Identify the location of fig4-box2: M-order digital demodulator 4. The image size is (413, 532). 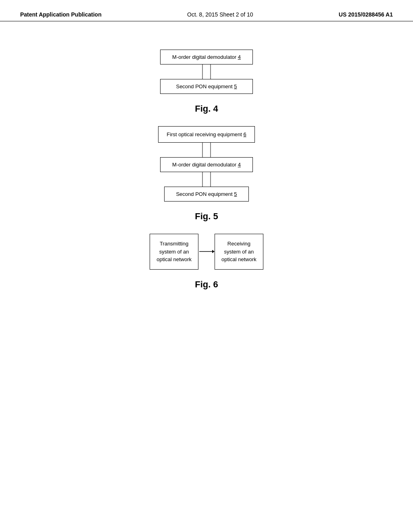
(206, 164).